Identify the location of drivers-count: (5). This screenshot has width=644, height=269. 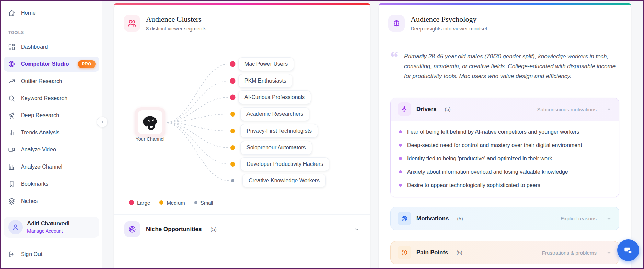
(448, 109).